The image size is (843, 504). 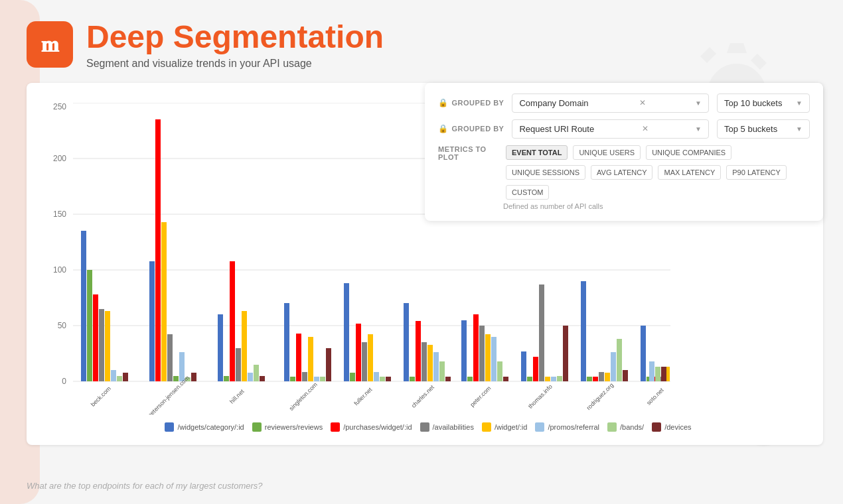 I want to click on bucket-select-2: Top 5 buckets ▼, so click(x=763, y=129).